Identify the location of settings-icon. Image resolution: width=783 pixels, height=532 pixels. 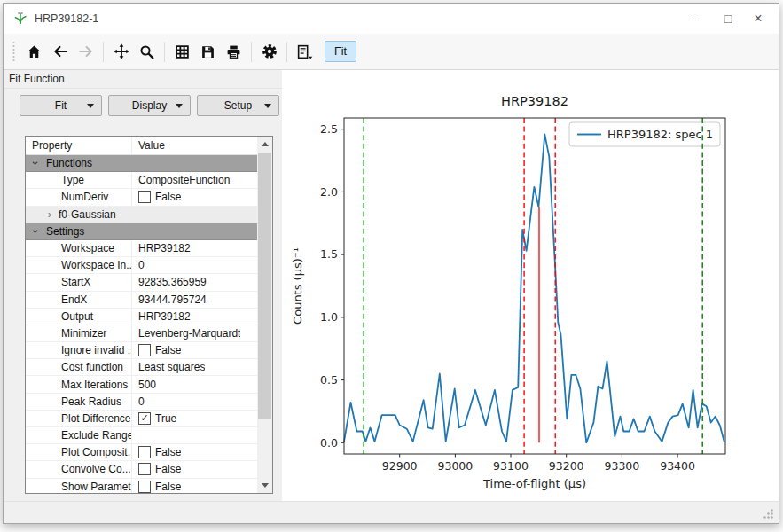
(270, 51).